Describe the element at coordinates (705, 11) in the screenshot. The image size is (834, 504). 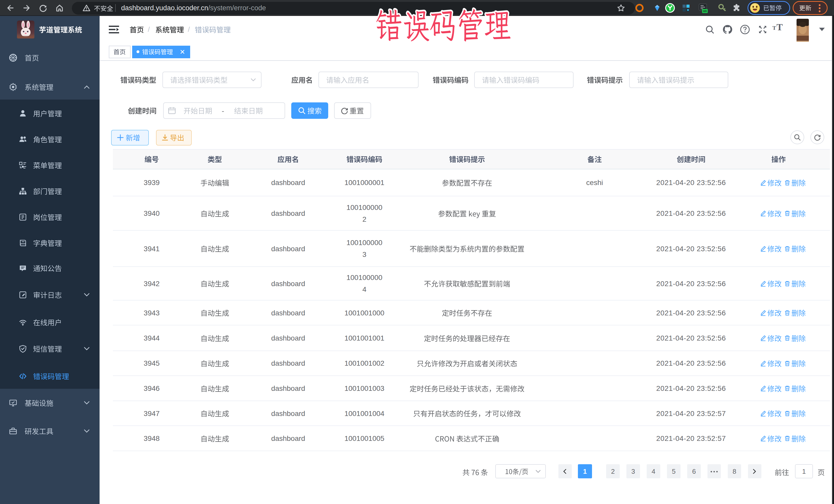
I see `svg-text: on` at that location.